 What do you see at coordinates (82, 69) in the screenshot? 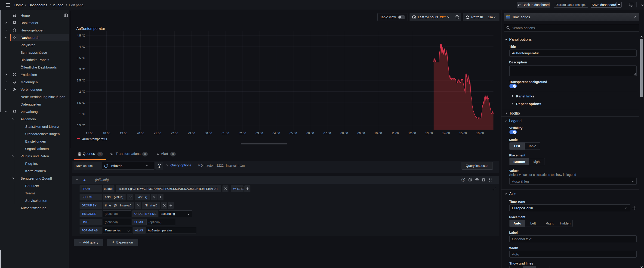
I see `svg-text: 3 °C` at bounding box center [82, 69].